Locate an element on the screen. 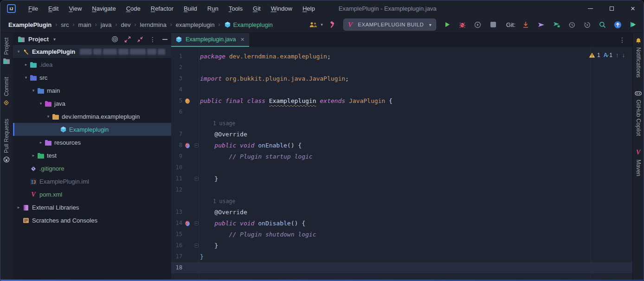 This screenshot has width=644, height=281. editor-tab: Exampleplugin.java × is located at coordinates (210, 40).